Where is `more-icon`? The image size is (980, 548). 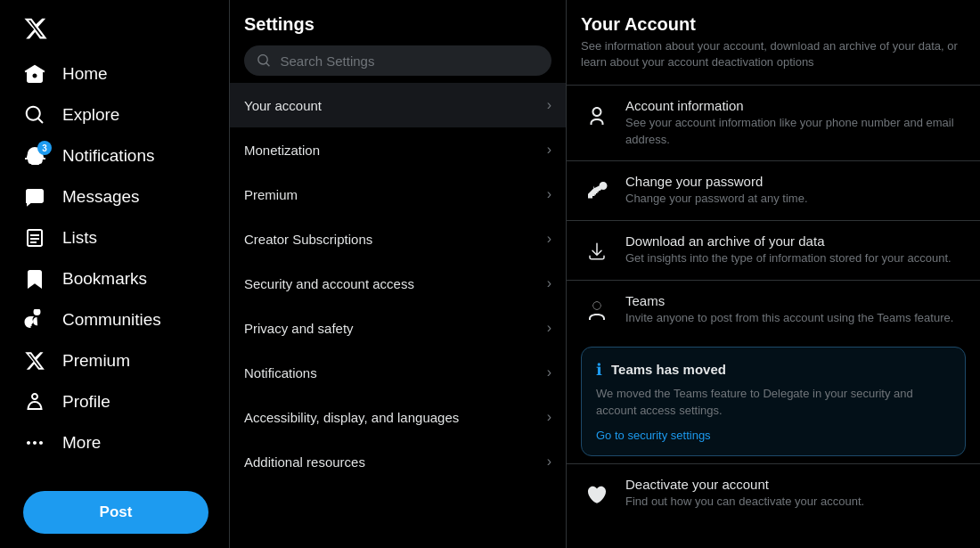 more-icon is located at coordinates (35, 443).